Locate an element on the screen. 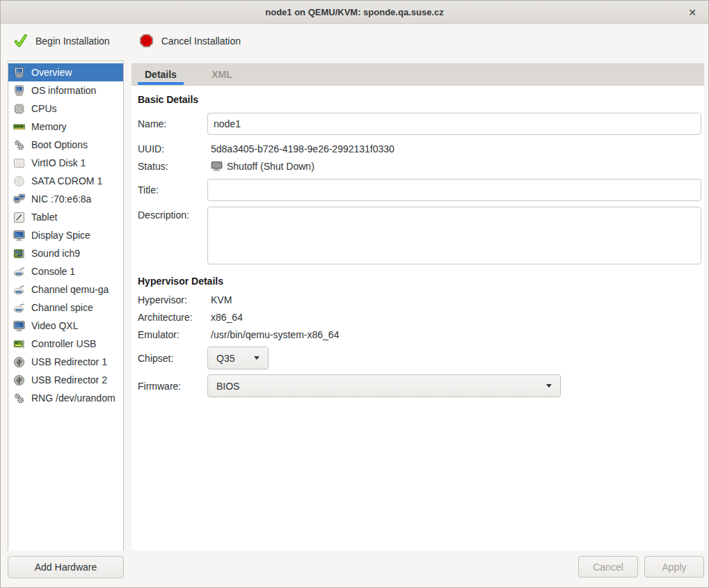  cdrom-icon is located at coordinates (19, 181).